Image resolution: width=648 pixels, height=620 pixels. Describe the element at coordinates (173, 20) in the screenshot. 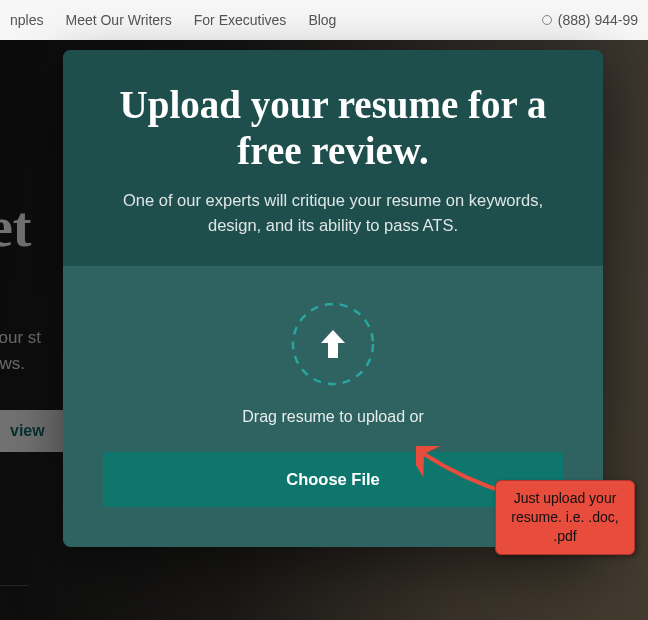

I see `top-nav-links: nples Meet Our Writers For Executives Bl…` at that location.